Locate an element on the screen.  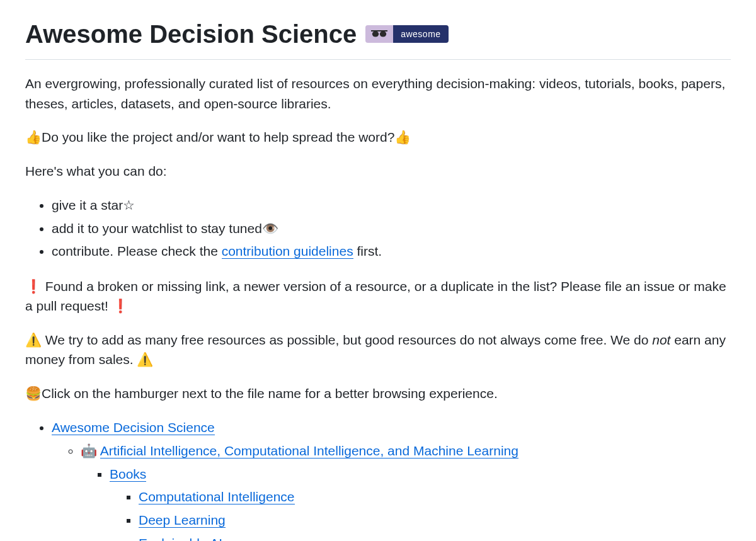
awesome-badge: awesome is located at coordinates (407, 34).